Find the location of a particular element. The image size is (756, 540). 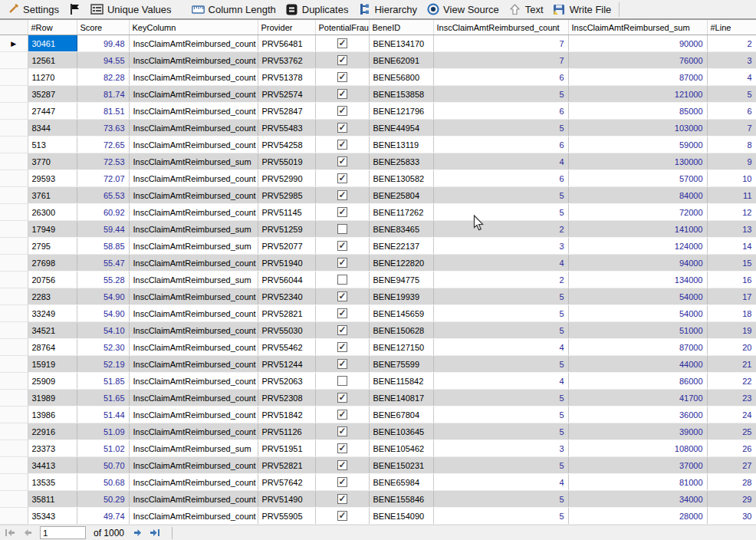

cell-keycolumn: InscClaimAmtReimbursed_sum is located at coordinates (193, 280).